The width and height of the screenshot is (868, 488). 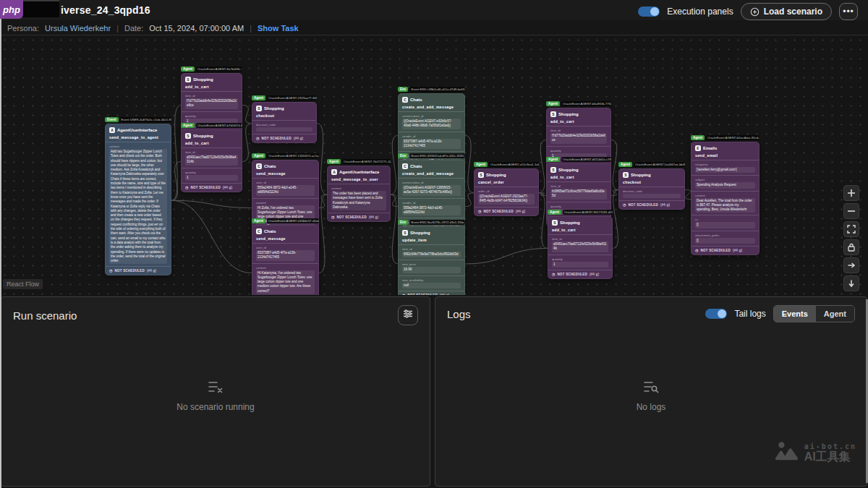 I want to click on tail-logs-label: Tail logs, so click(x=749, y=314).